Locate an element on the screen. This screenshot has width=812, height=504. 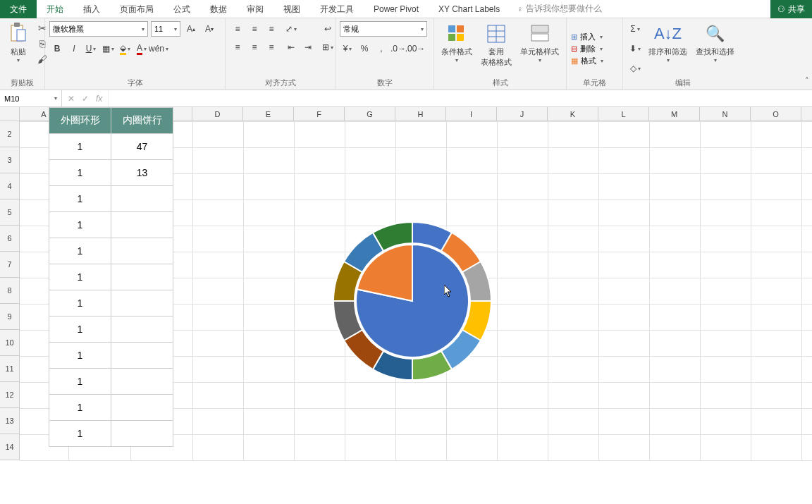
row-header: 7 is located at coordinates (10, 265).